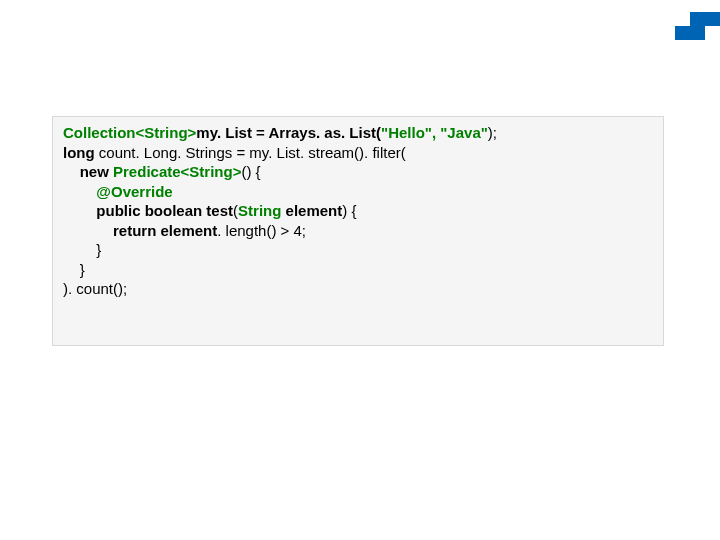 This screenshot has width=720, height=540. I want to click on type-predicate-string: Predicate<String>, so click(177, 172).